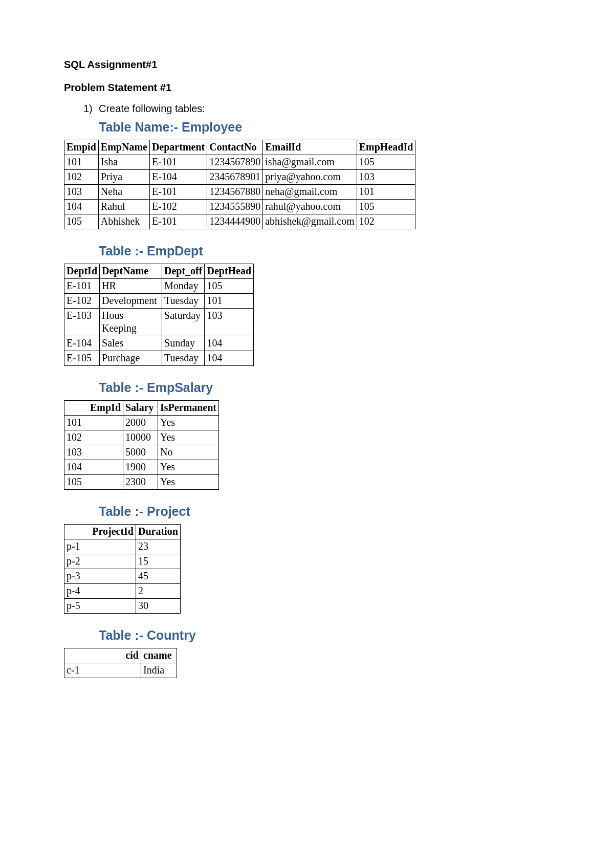 The height and width of the screenshot is (868, 614). I want to click on cell: 1234555890, so click(235, 207).